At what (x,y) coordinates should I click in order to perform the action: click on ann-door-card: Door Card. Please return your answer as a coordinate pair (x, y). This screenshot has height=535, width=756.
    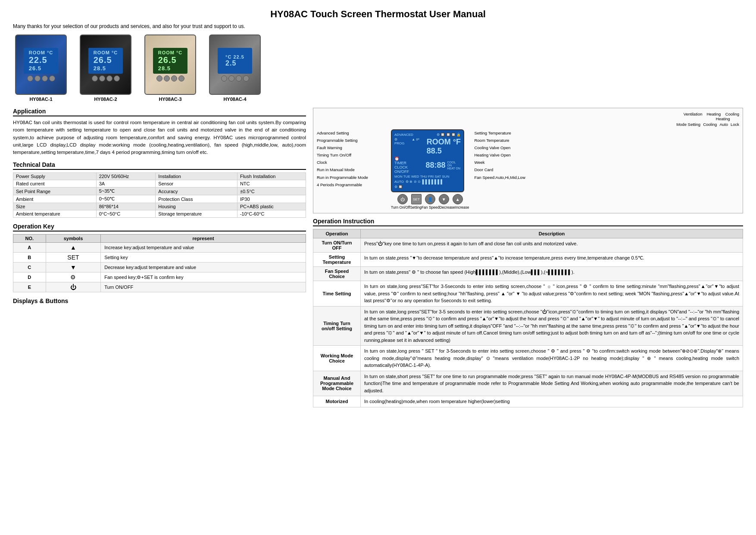
    Looking at the image, I should click on (500, 170).